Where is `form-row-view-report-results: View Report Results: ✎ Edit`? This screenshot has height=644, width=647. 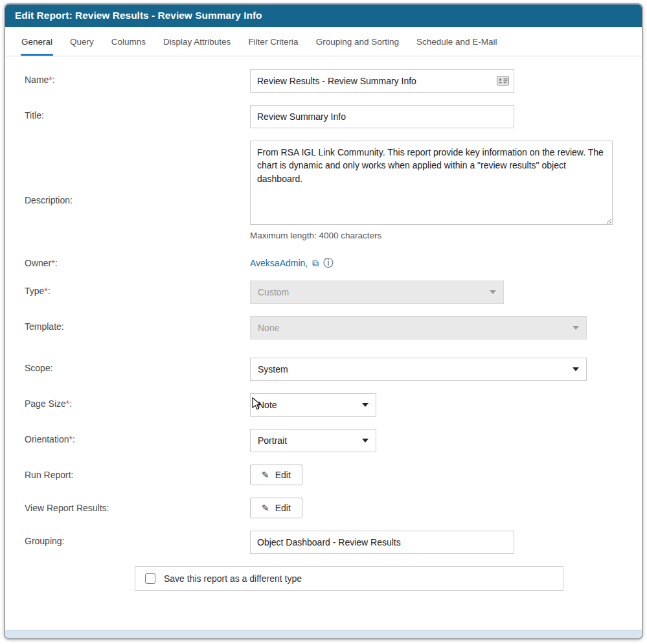 form-row-view-report-results: View Report Results: ✎ Edit is located at coordinates (324, 508).